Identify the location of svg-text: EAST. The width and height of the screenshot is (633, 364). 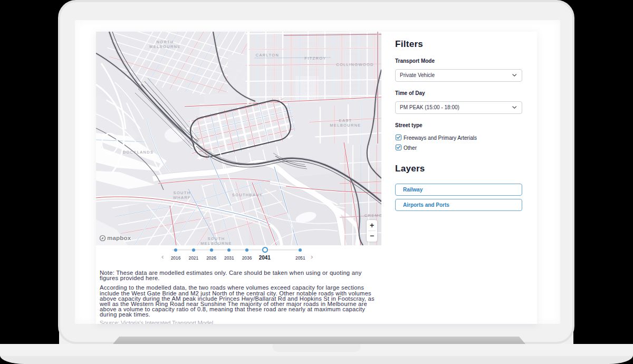
(346, 120).